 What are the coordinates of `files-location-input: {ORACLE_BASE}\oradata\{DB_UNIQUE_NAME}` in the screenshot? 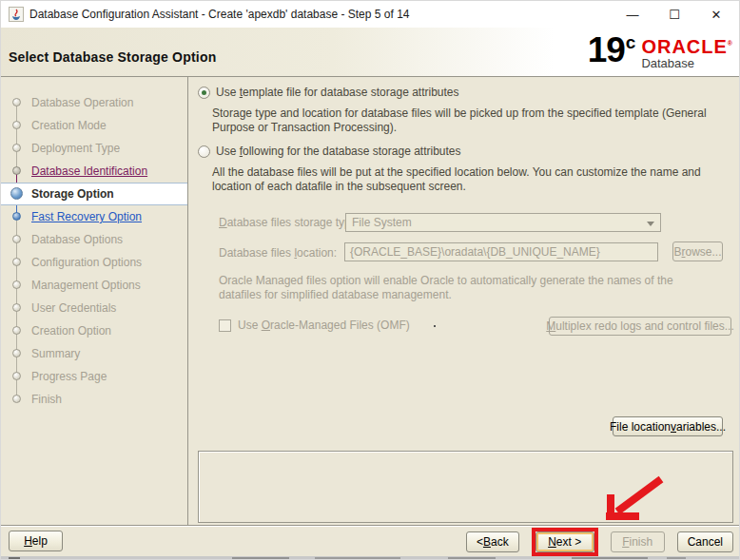 It's located at (501, 252).